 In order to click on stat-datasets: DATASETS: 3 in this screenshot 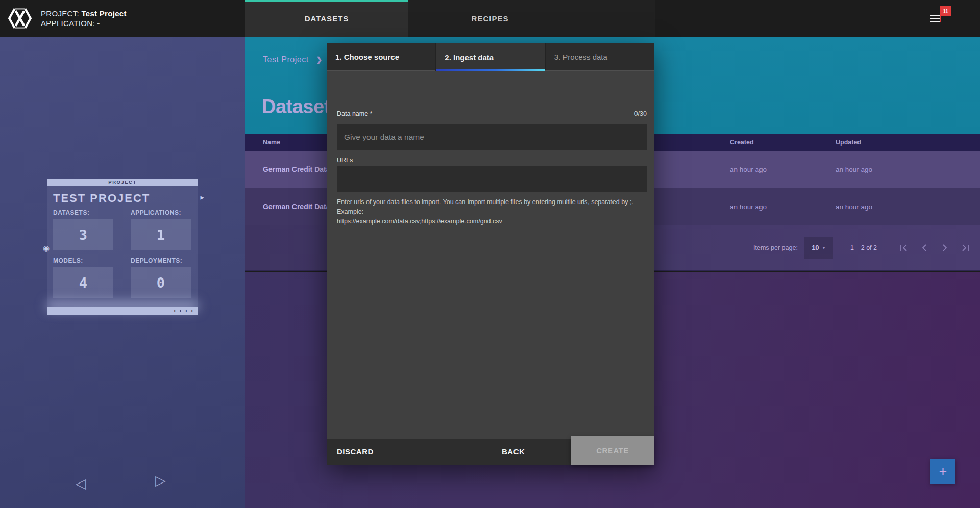, I will do `click(83, 230)`.